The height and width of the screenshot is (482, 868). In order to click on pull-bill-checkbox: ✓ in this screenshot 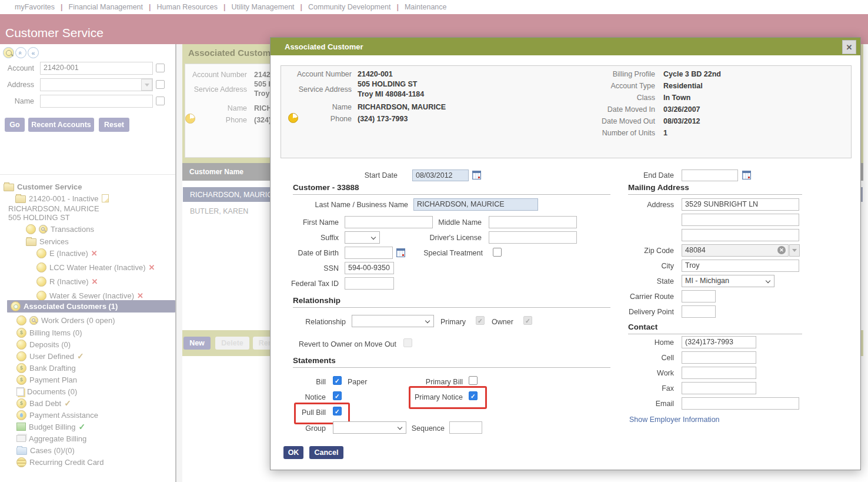, I will do `click(338, 411)`.